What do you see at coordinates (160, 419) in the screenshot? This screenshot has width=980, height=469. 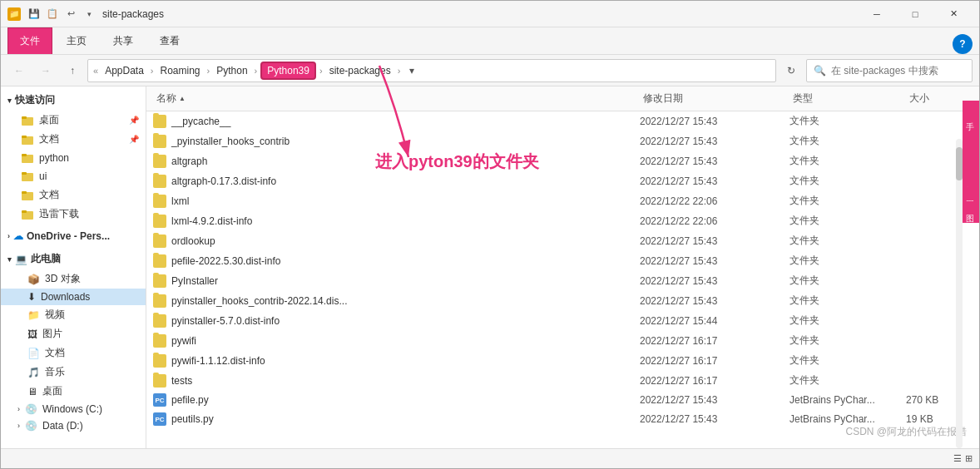 I see `jetbrains-icon: PC` at bounding box center [160, 419].